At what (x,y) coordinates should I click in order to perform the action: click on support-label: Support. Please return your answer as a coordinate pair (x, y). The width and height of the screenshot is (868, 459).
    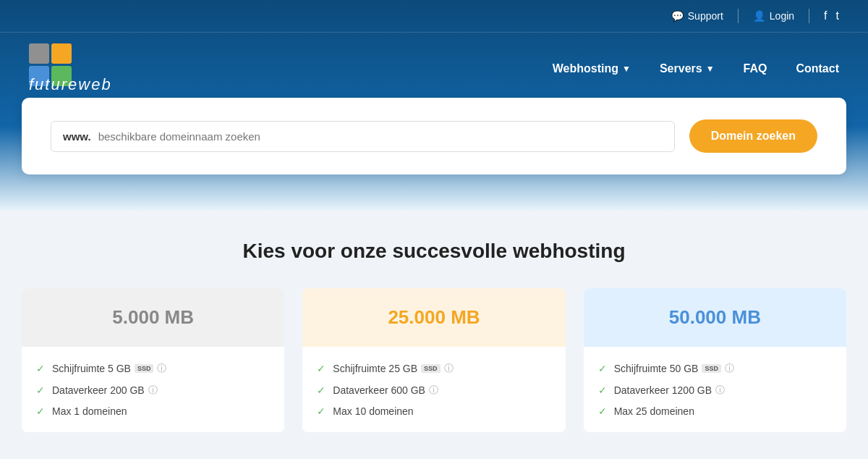
    Looking at the image, I should click on (706, 16).